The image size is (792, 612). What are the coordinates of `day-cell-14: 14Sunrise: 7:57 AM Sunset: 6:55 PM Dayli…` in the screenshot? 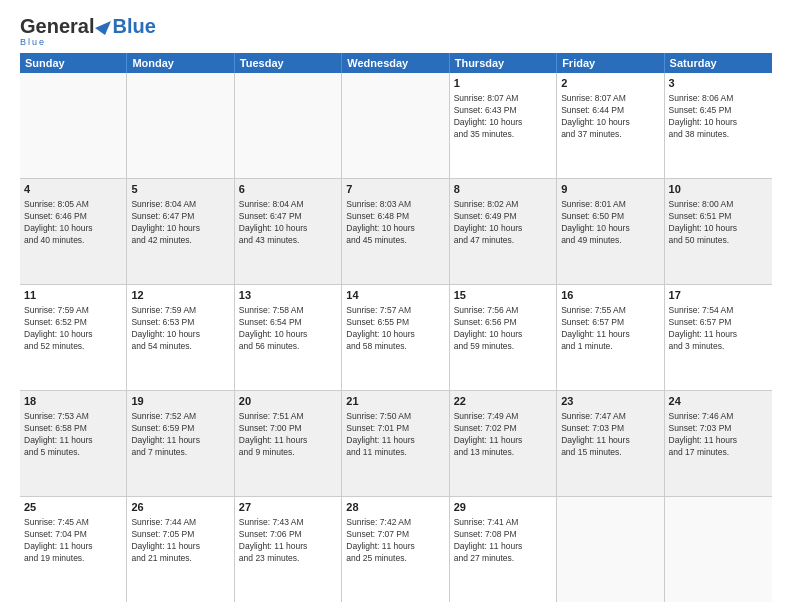 It's located at (396, 338).